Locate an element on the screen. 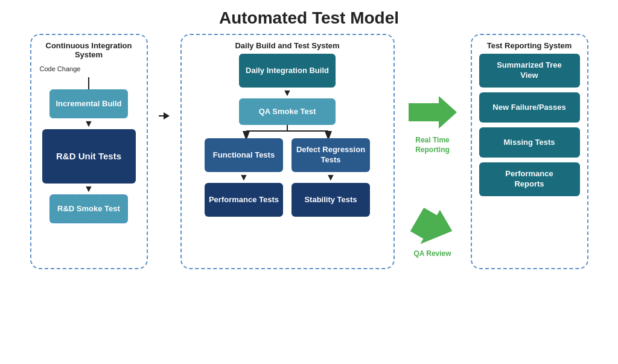 The height and width of the screenshot is (364, 618). performance-reports-node: Performance Reports is located at coordinates (530, 179).